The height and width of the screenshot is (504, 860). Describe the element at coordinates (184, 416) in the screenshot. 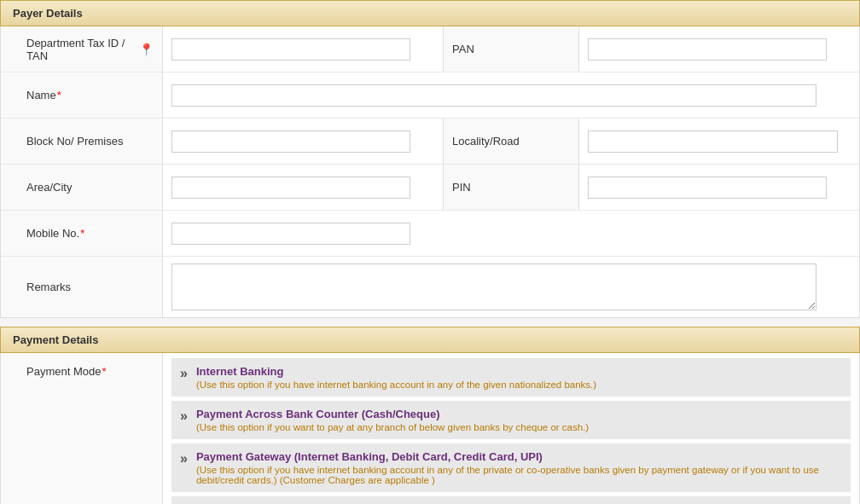

I see `bank-counter-chevron: »` at that location.